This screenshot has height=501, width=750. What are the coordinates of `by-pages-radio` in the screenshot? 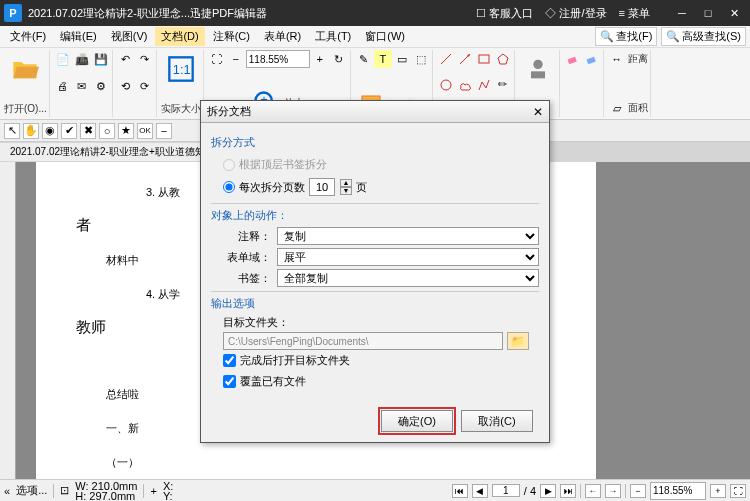 It's located at (229, 187).